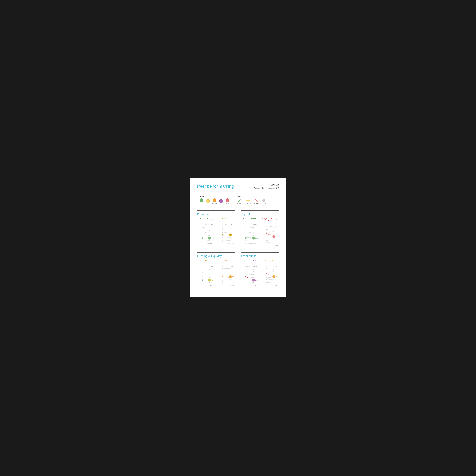 Image resolution: width=476 pixels, height=476 pixels. Describe the element at coordinates (216, 232) in the screenshot. I see `charts-row: Return on Equity2018201911%0%10%Cost/Inc…` at that location.